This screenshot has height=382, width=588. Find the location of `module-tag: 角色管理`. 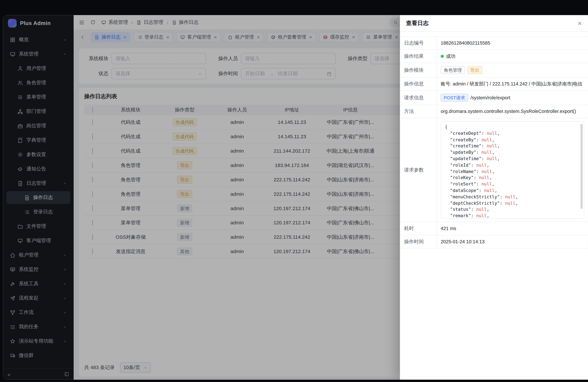

module-tag: 角色管理 is located at coordinates (453, 70).